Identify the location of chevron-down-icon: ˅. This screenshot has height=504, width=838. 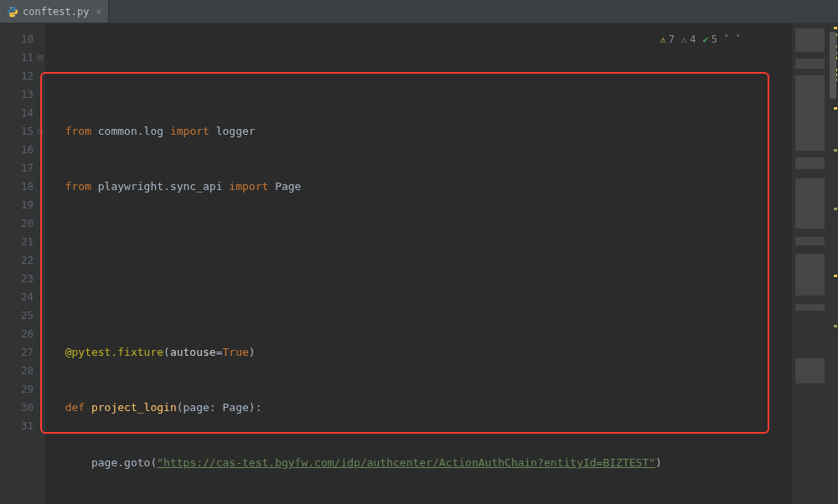
(738, 39).